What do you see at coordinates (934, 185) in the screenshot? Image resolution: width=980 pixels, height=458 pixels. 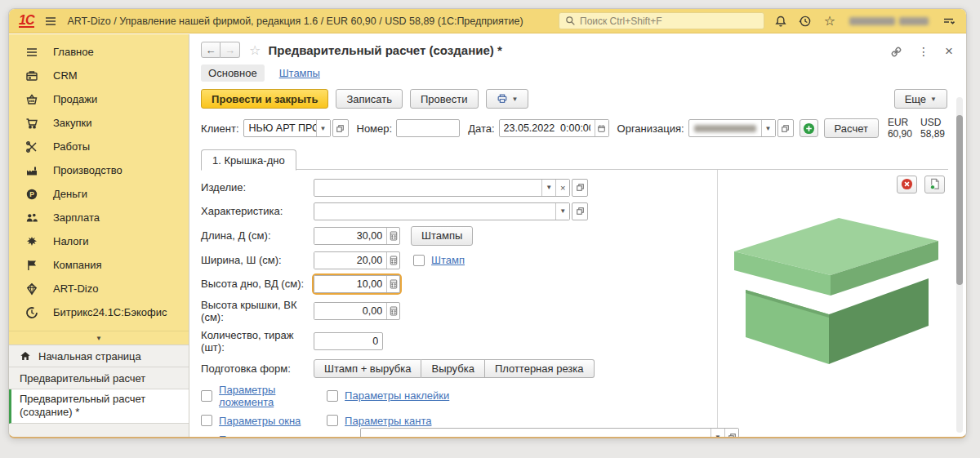 I see `load-image-button` at bounding box center [934, 185].